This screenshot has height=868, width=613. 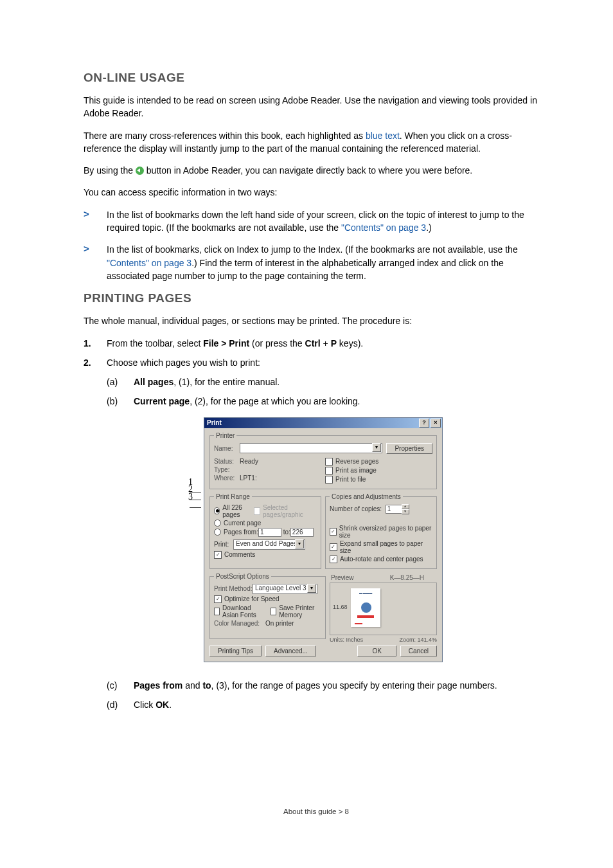 What do you see at coordinates (233, 496) in the screenshot?
I see `print-range-legend: Print Range` at bounding box center [233, 496].